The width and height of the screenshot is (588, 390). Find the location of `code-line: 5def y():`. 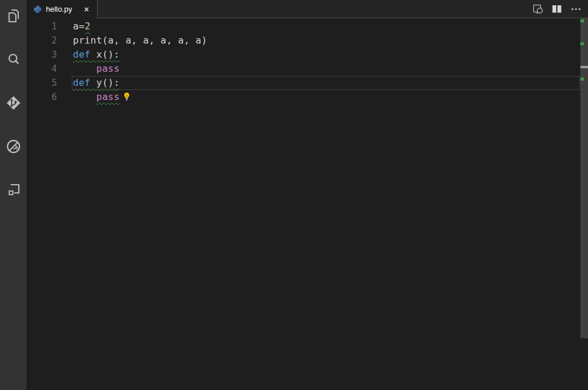

code-line: 5def y(): is located at coordinates (307, 83).